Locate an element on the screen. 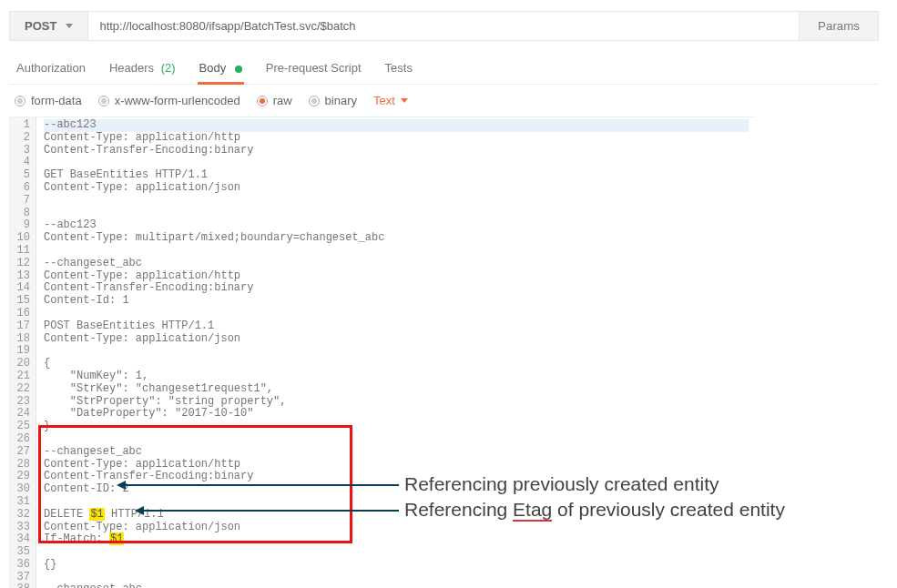 The image size is (897, 588). code-line: --changeset_abc-- is located at coordinates (396, 586).